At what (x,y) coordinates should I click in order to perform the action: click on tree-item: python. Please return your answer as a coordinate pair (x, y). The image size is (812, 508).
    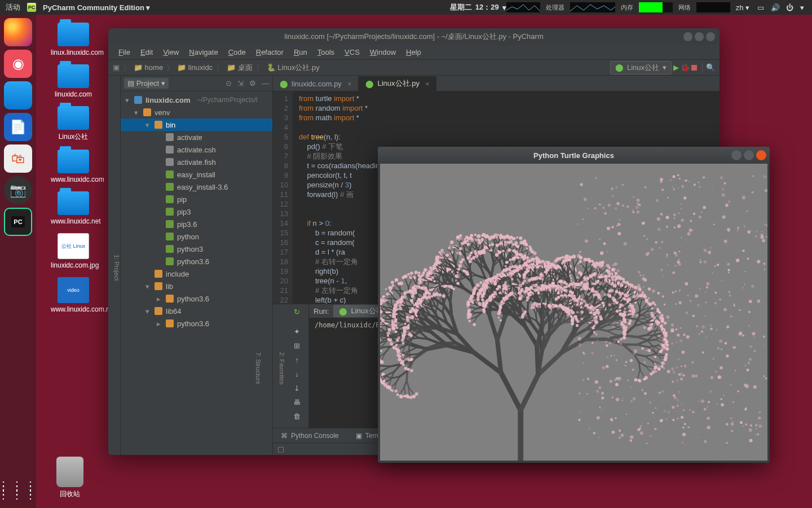
    Looking at the image, I should click on (196, 237).